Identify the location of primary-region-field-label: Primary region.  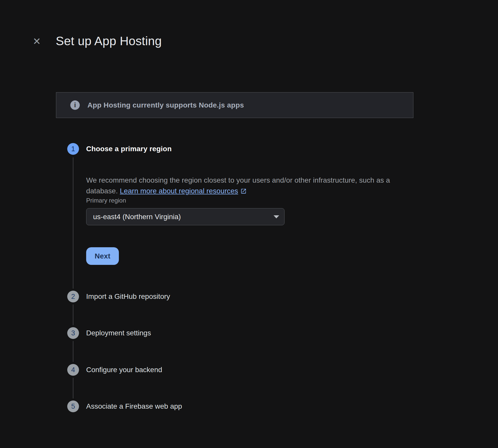
(106, 201).